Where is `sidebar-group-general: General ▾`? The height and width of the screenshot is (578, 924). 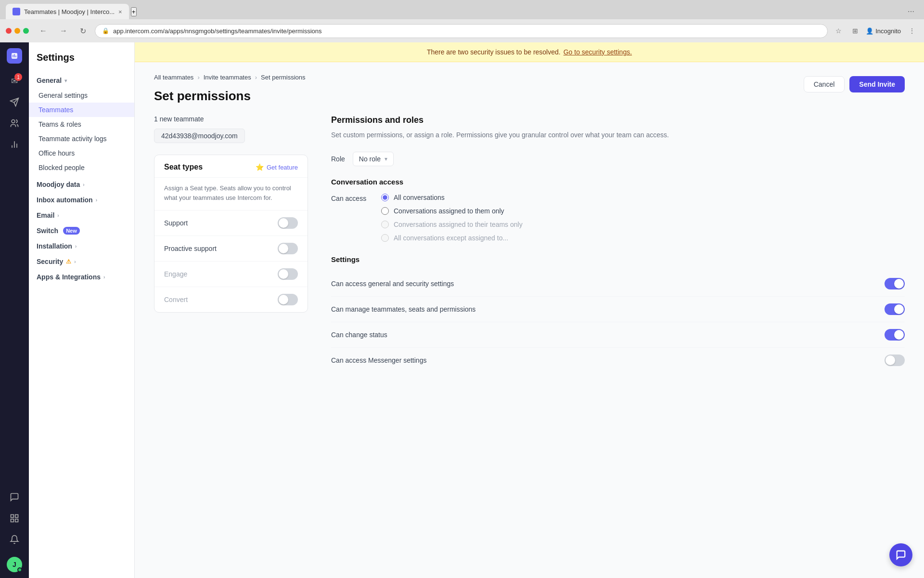 sidebar-group-general: General ▾ is located at coordinates (82, 80).